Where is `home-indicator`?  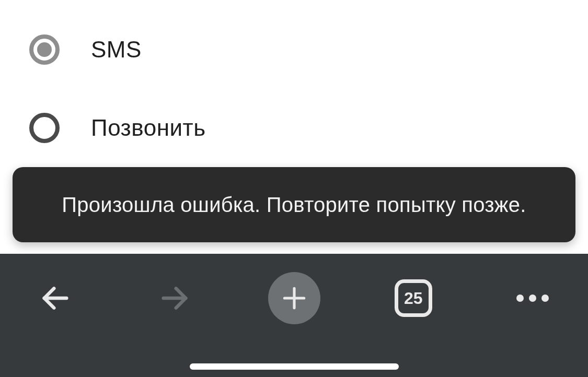 home-indicator is located at coordinates (294, 367).